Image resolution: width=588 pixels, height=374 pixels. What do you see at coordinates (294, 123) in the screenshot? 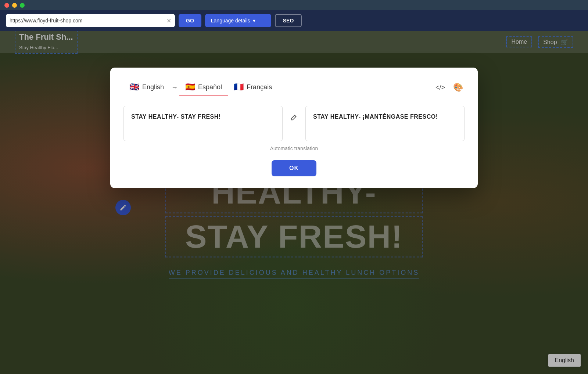
I see `translation-row` at bounding box center [294, 123].